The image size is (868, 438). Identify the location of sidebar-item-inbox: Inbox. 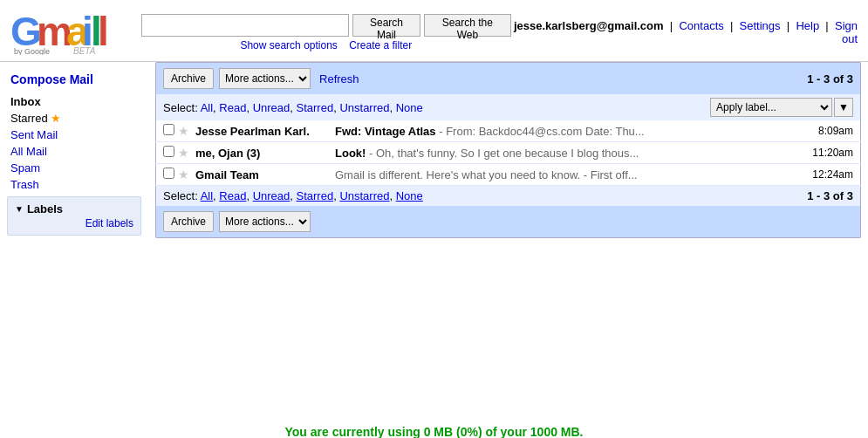
(74, 101).